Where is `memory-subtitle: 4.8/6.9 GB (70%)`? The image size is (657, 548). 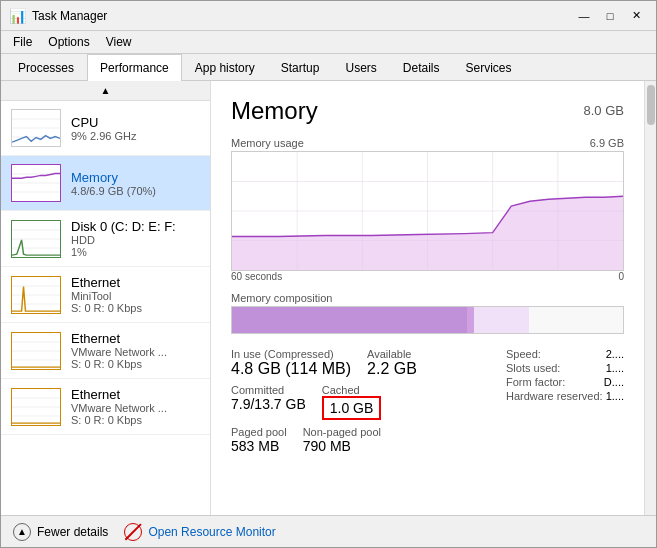 memory-subtitle: 4.8/6.9 GB (70%) is located at coordinates (136, 191).